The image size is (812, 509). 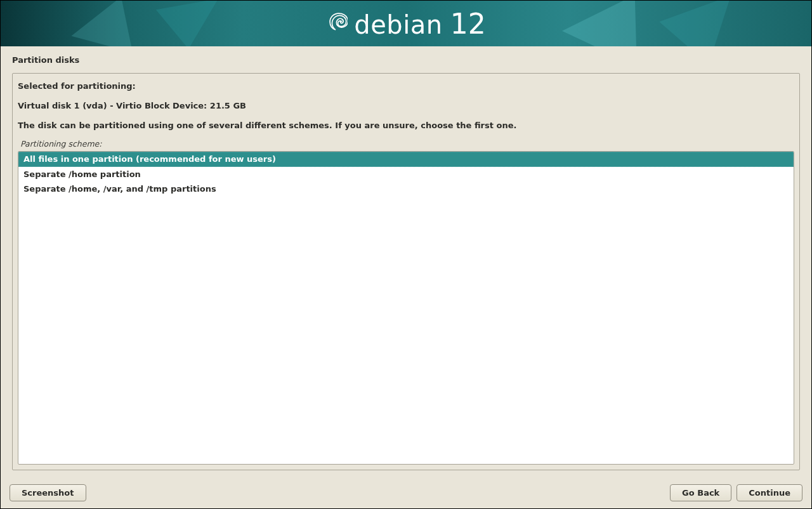 What do you see at coordinates (406, 24) in the screenshot?
I see `brand: debian 12` at bounding box center [406, 24].